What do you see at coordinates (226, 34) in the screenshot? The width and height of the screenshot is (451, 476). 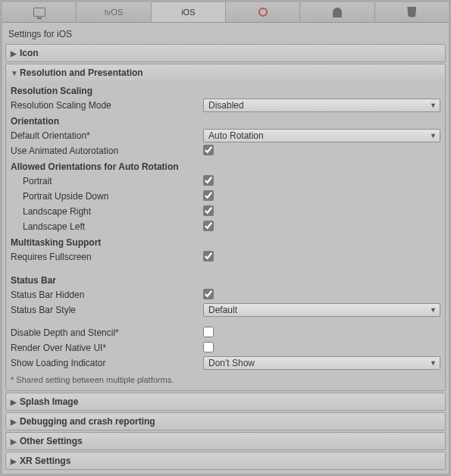 I see `page-title: Settings for iOS` at bounding box center [226, 34].